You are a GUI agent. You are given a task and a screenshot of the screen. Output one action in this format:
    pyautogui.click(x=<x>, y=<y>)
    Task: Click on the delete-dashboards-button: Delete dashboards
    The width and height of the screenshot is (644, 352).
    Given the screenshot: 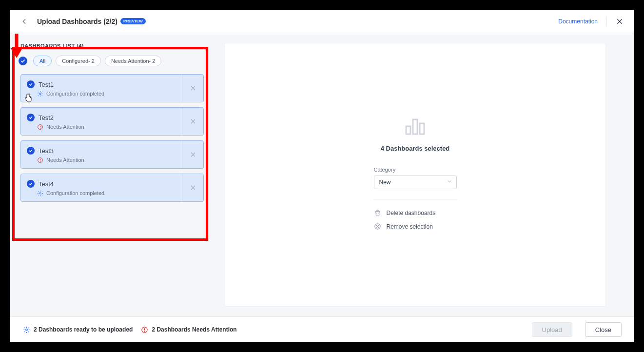 What is the action you would take?
    pyautogui.click(x=415, y=213)
    